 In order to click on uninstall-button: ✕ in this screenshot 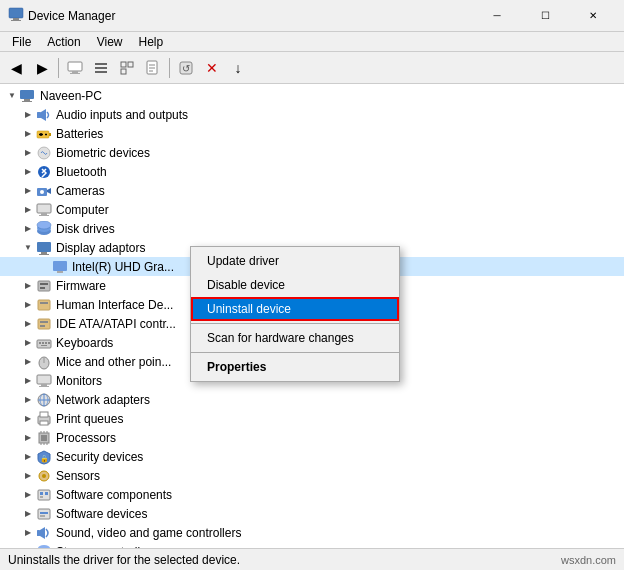, I will do `click(212, 68)`.